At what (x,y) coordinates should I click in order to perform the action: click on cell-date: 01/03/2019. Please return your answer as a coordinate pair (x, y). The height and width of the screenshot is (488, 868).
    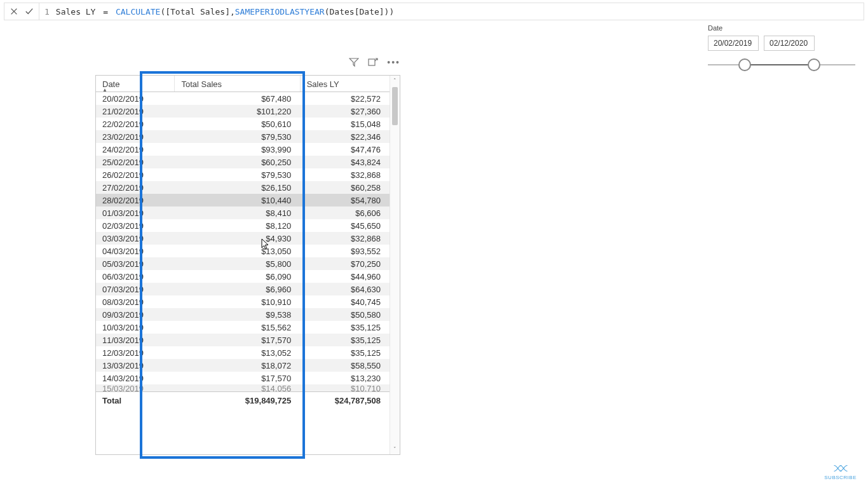
    Looking at the image, I should click on (135, 213).